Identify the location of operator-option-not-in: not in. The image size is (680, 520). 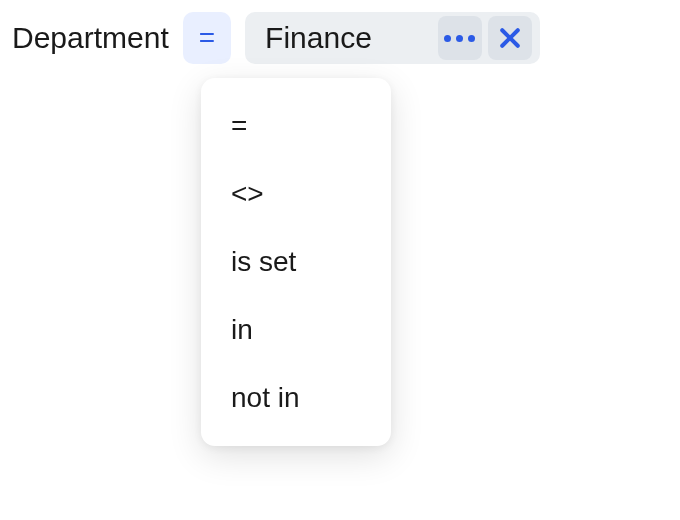
(296, 398).